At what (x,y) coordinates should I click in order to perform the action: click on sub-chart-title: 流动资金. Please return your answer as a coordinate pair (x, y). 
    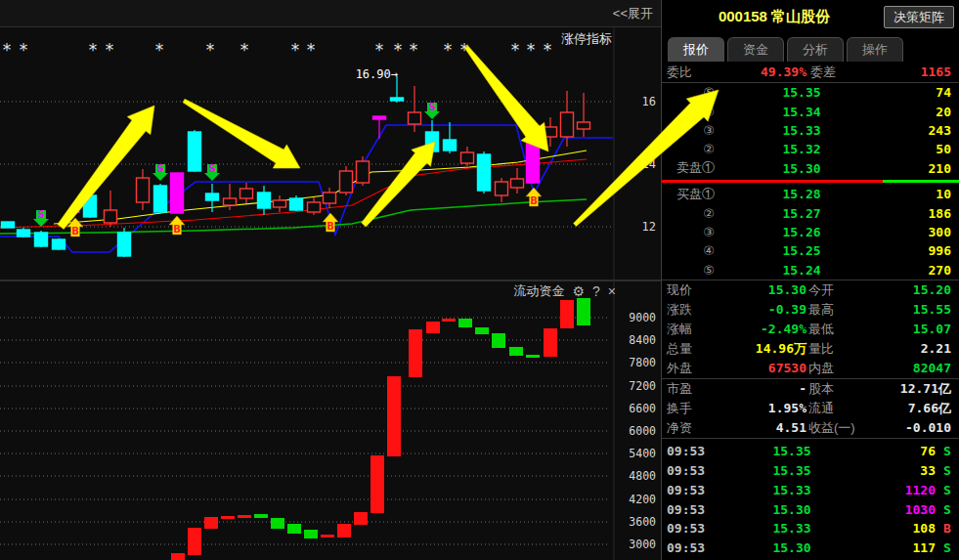
    Looking at the image, I should click on (539, 291).